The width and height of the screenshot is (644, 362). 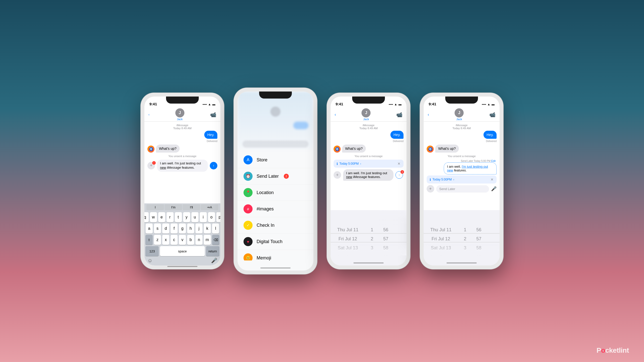 I want to click on key-y: y, so click(x=187, y=217).